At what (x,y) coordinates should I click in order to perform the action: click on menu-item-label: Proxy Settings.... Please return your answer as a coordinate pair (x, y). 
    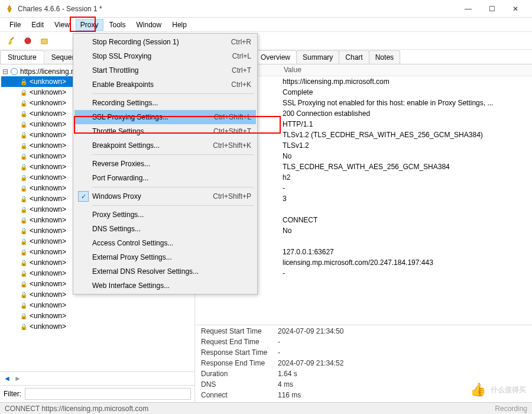
    Looking at the image, I should click on (118, 215).